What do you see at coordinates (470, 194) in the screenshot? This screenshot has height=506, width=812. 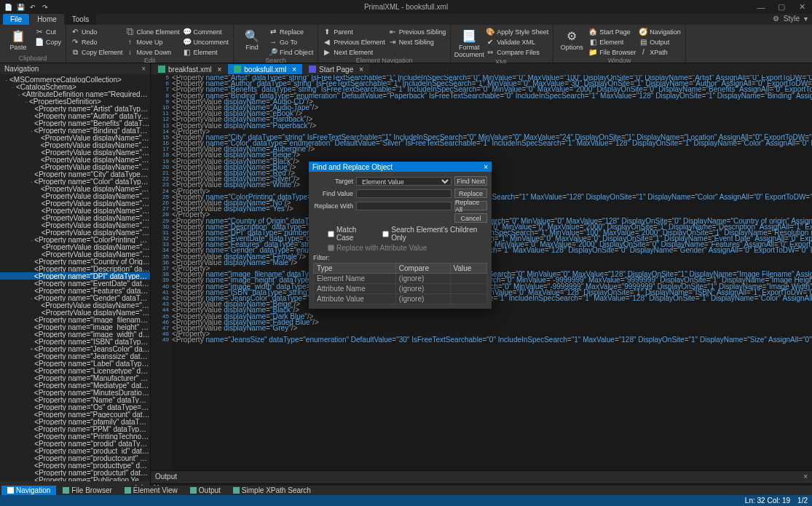 I see `replace-btn: Replace` at bounding box center [470, 194].